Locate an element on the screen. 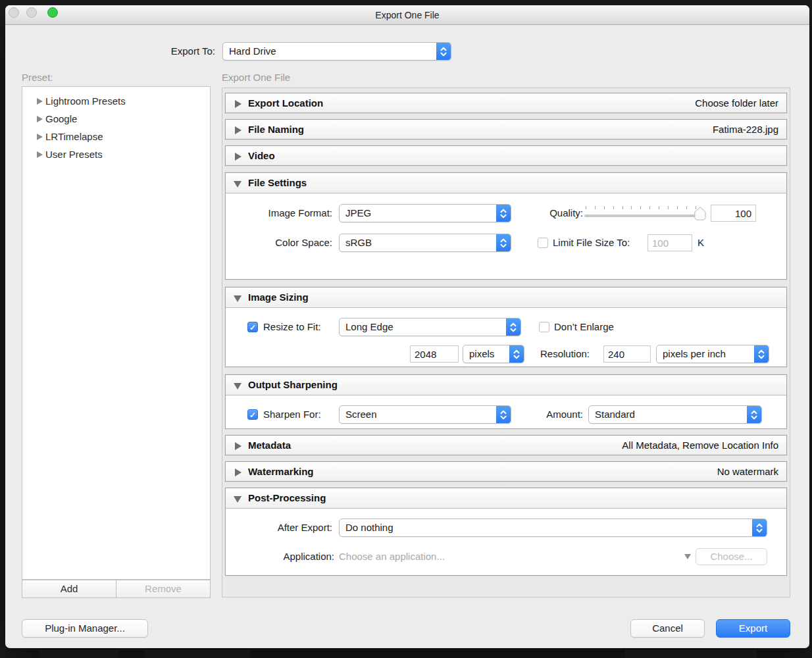 The width and height of the screenshot is (812, 658). limit-file-size-field is located at coordinates (670, 243).